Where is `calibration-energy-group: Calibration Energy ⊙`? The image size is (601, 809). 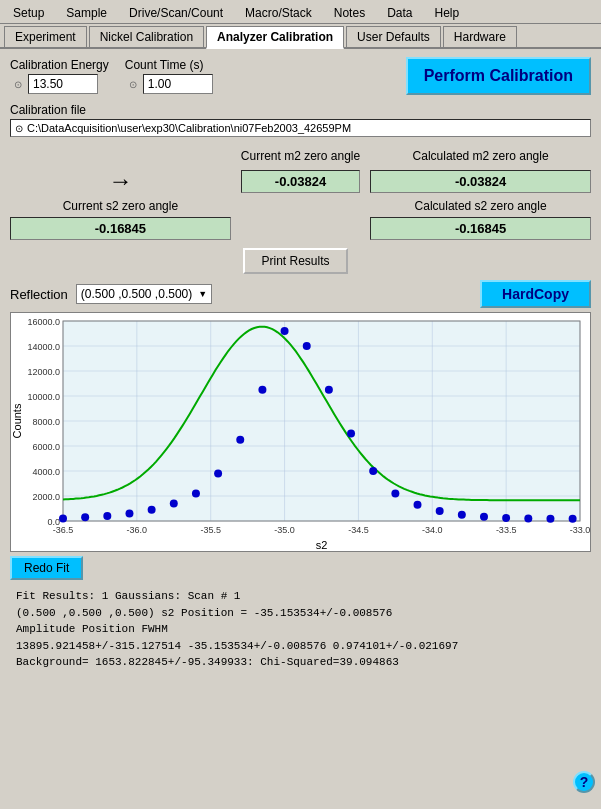
calibration-energy-group: Calibration Energy ⊙ is located at coordinates (60, 76).